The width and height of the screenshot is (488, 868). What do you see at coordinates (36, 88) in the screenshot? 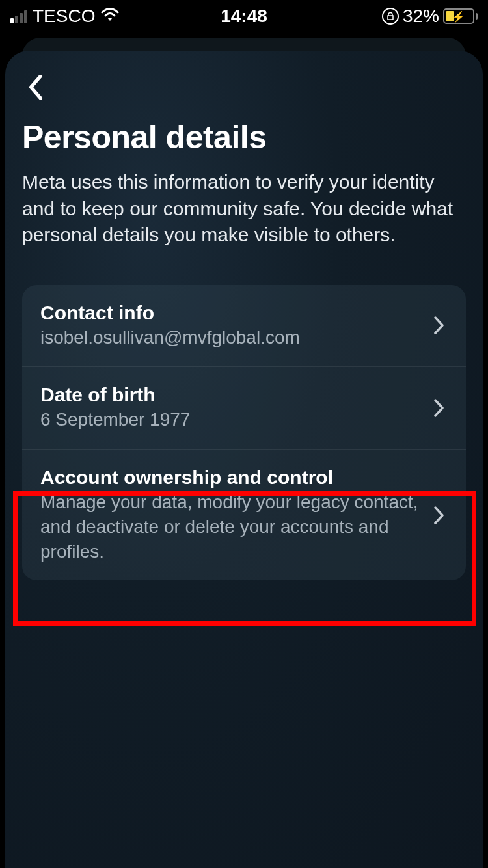
I see `back-button` at bounding box center [36, 88].